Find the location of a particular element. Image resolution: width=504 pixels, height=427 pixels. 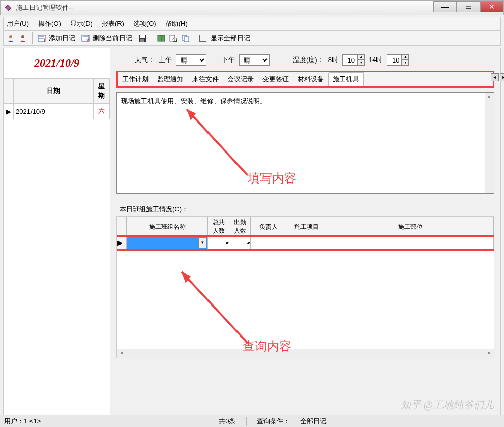

attend-cell is located at coordinates (240, 243).